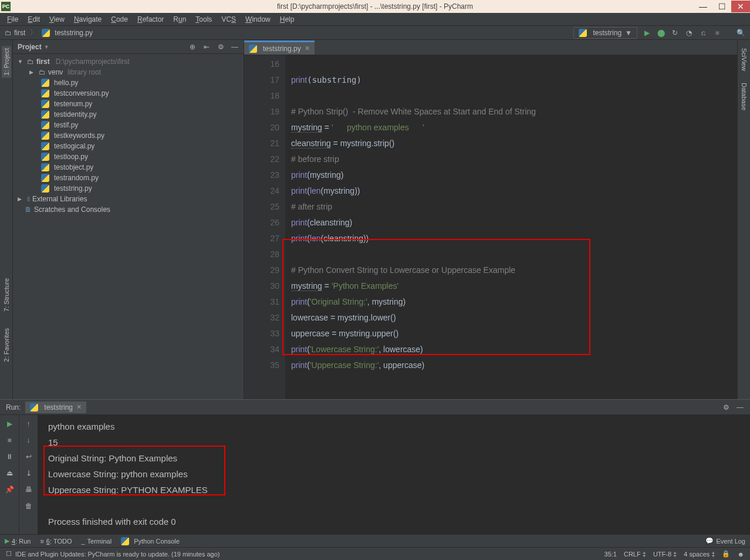  Describe the element at coordinates (703, 6) in the screenshot. I see `minimize-button: —` at that location.